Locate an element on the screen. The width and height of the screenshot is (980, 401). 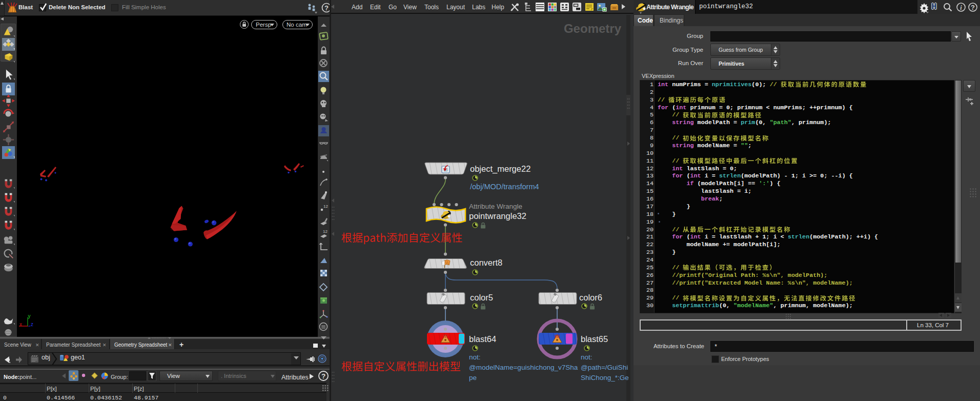
svg-text: x is located at coordinates (21, 324).